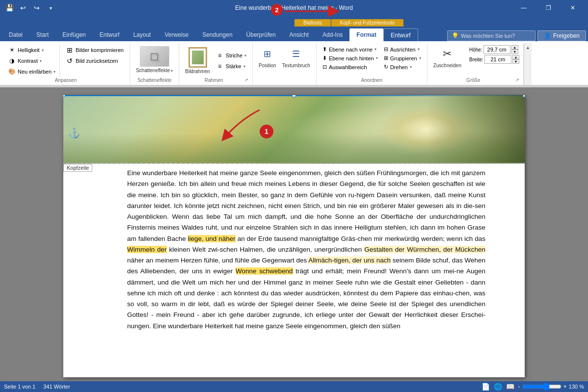  What do you see at coordinates (517, 80) in the screenshot?
I see `grosse-dialog-launcher: ↗` at bounding box center [517, 80].